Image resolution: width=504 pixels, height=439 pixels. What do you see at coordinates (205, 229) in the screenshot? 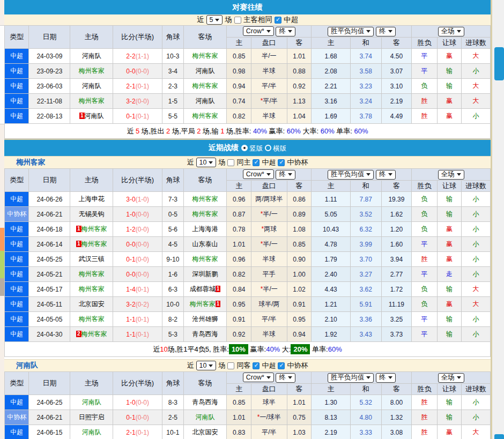
I see `away-team: 上海海港` at bounding box center [205, 229].